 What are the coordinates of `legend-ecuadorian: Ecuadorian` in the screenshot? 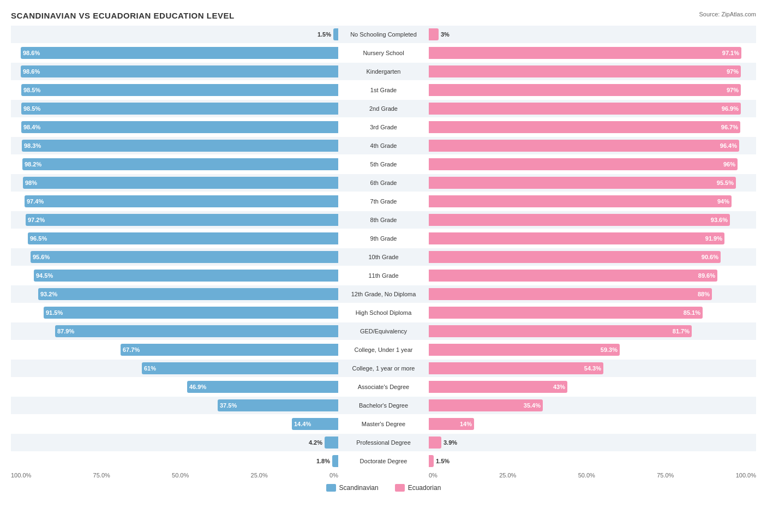 It's located at (418, 488).